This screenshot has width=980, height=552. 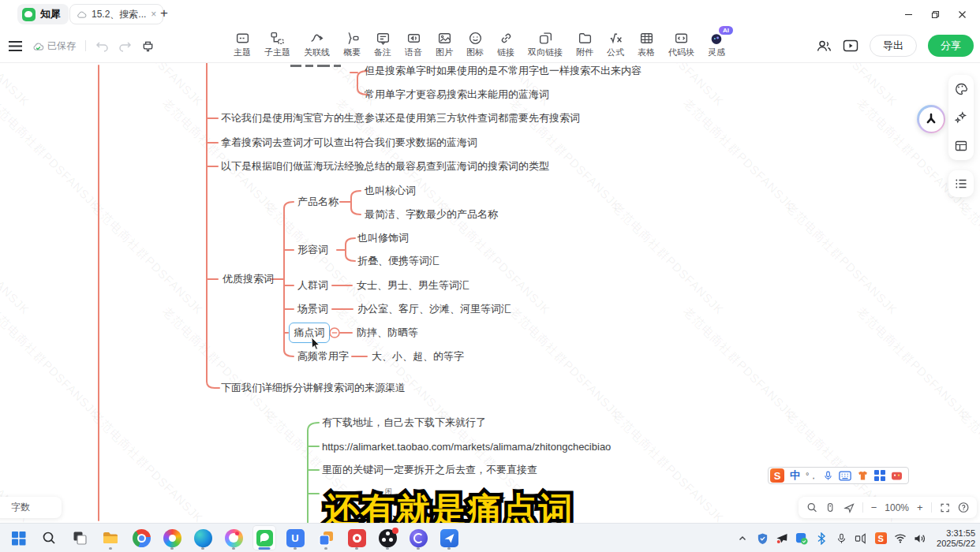 What do you see at coordinates (401, 118) in the screenshot?
I see `mindmap-node: 不论我们是使用淘宝官方的生意参谋还是使用第三方软件查词都需要先有搜索词` at bounding box center [401, 118].